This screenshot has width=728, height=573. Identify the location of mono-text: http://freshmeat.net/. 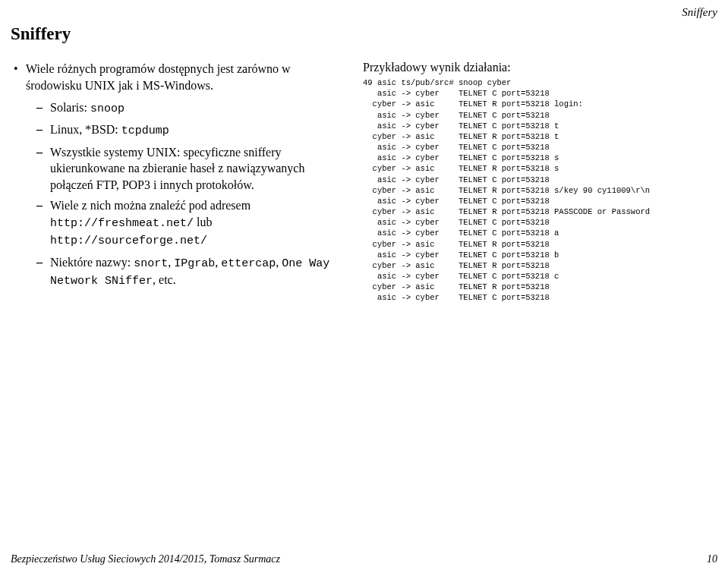
(121, 223).